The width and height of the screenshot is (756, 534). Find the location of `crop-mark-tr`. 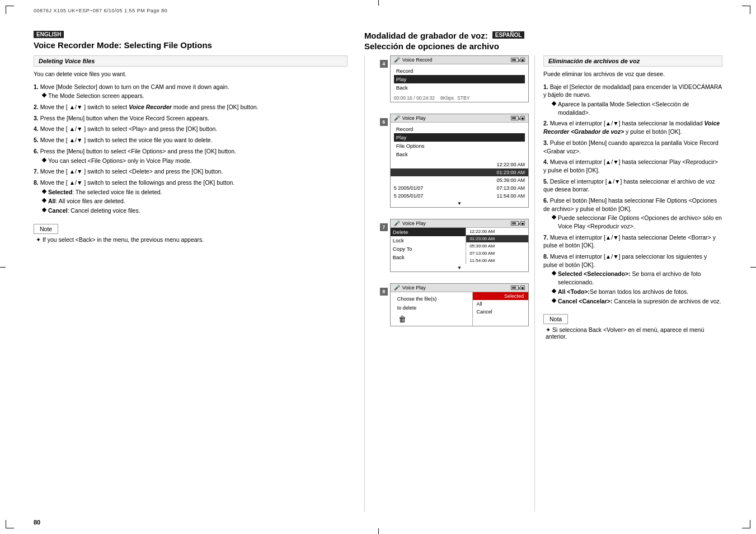

crop-mark-tr is located at coordinates (746, 10).